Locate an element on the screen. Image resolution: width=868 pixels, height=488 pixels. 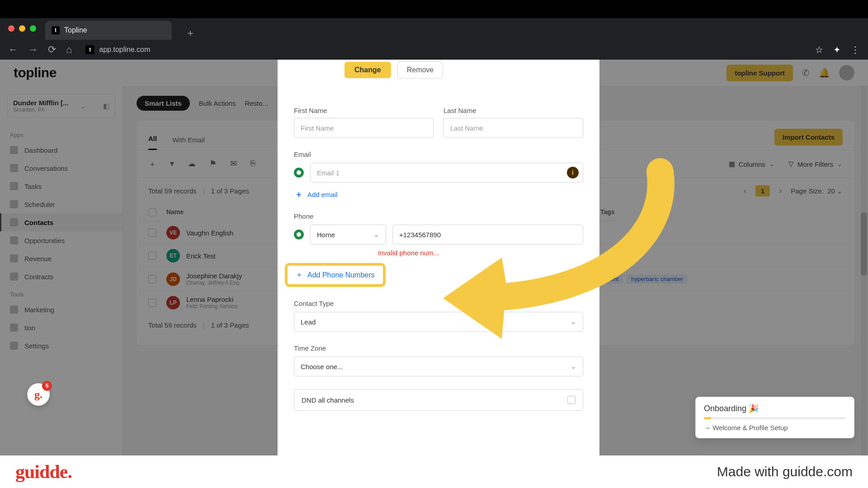
dnd-label: DND all channels is located at coordinates (328, 400).